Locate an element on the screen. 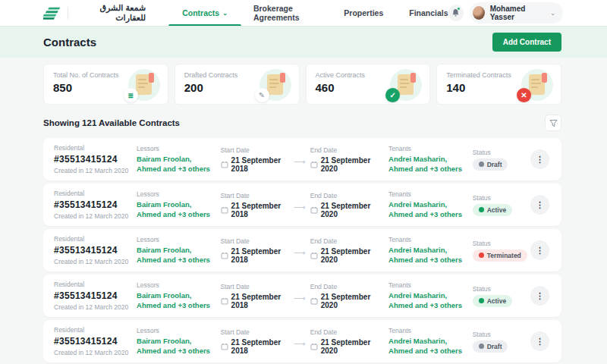 This screenshot has height=364, width=607. nav-tab-properties: Properties is located at coordinates (363, 13).